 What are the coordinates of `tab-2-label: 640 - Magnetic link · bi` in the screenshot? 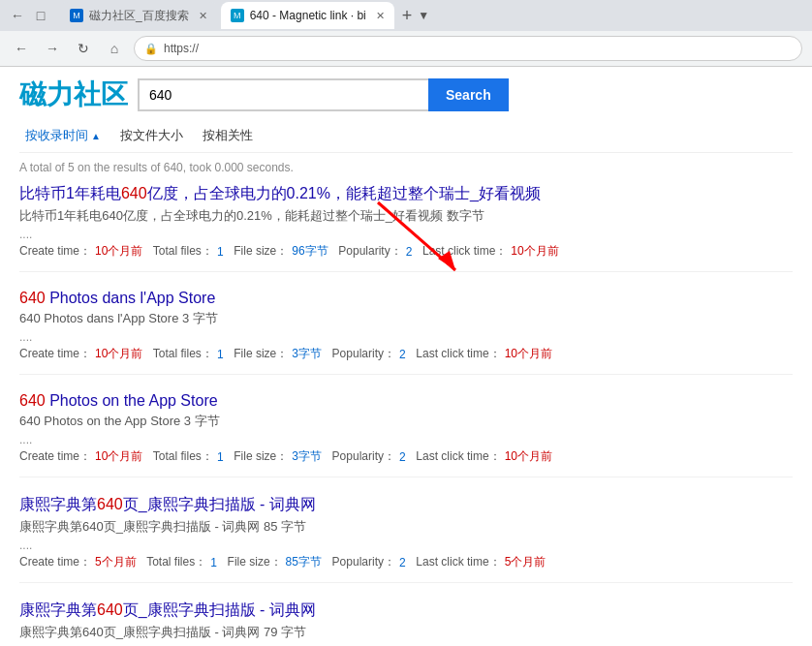 It's located at (308, 15).